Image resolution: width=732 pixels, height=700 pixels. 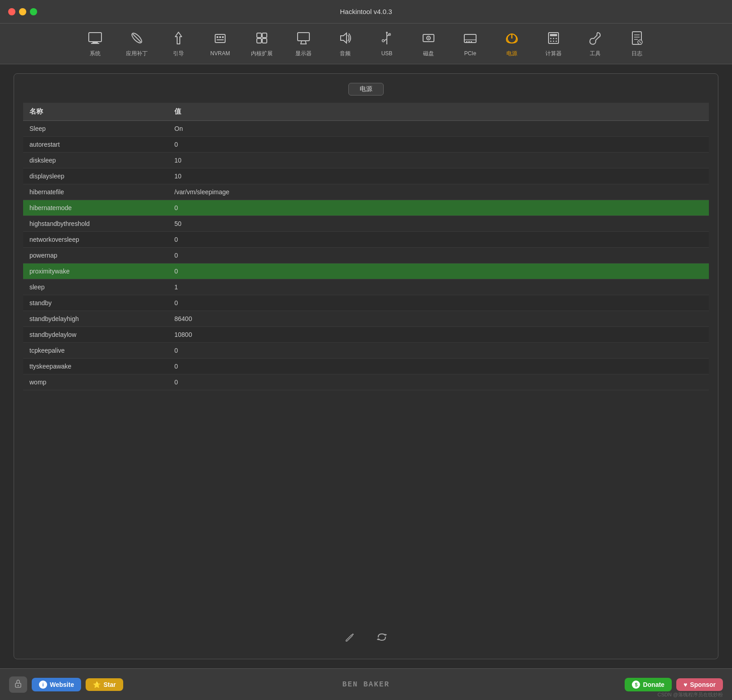 What do you see at coordinates (137, 44) in the screenshot?
I see `toolbar-item-patch: 应用补丁` at bounding box center [137, 44].